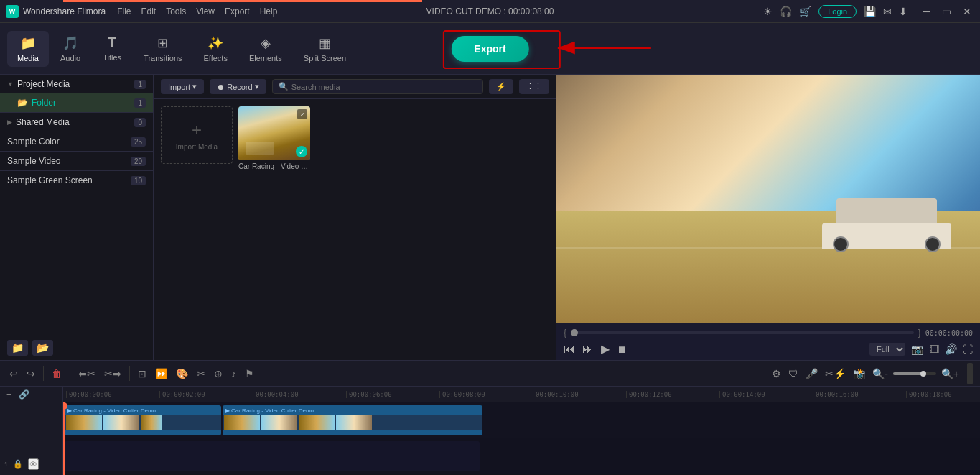  I want to click on sample-video-item: Sample Video 20, so click(76, 161).